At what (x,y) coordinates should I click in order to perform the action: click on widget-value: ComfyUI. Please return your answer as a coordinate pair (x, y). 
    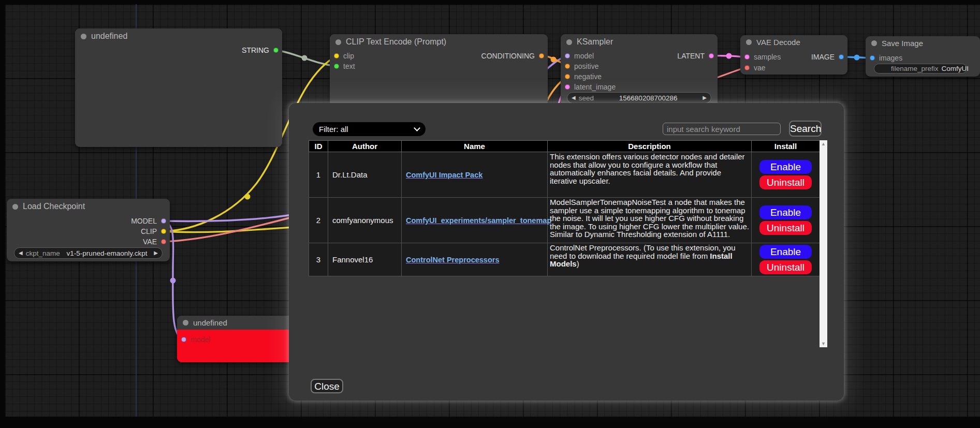
    Looking at the image, I should click on (956, 68).